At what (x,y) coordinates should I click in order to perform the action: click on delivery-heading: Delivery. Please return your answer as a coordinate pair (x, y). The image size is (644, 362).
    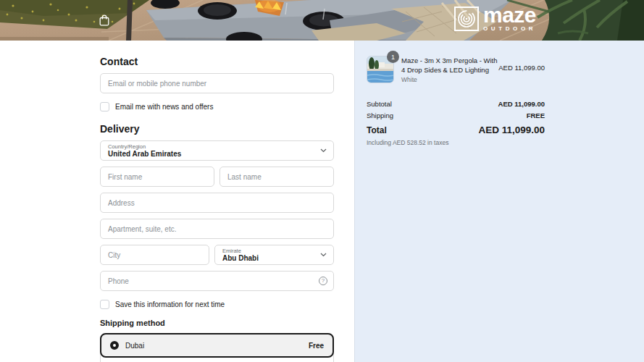
    Looking at the image, I should click on (217, 129).